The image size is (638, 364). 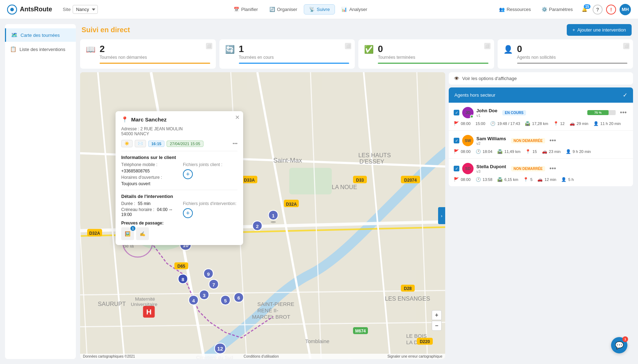 I want to click on sidebar-item-liste: 📋 Liste des interventions, so click(x=40, y=49).